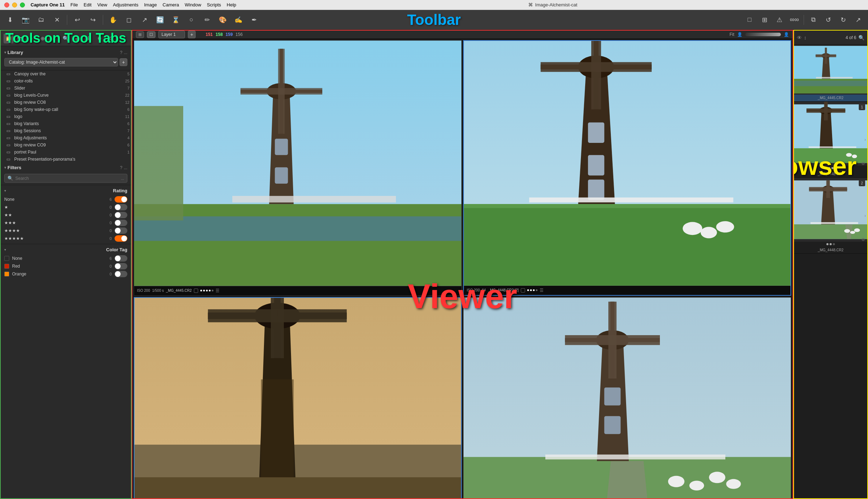  Describe the element at coordinates (88, 5) in the screenshot. I see `menubar-edit: Edit` at that location.